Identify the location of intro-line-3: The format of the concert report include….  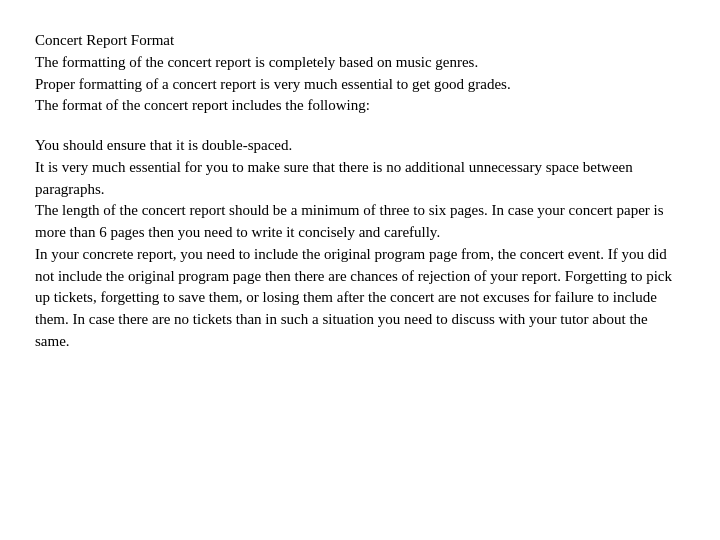
(360, 106).